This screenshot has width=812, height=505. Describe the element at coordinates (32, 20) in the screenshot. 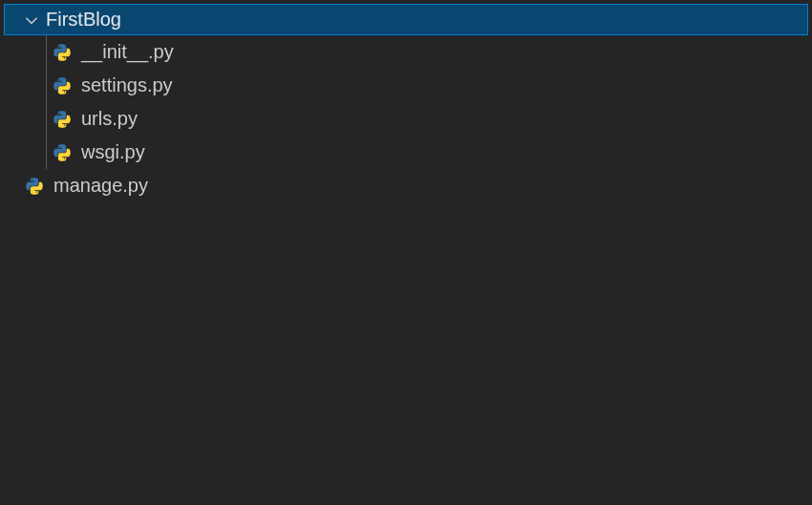

I see `chevron-down-icon` at that location.